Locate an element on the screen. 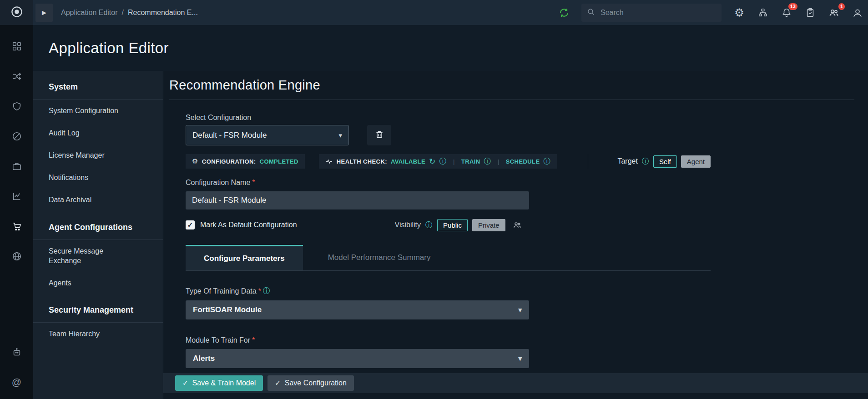 The width and height of the screenshot is (868, 399). gear-icon: ⚙ is located at coordinates (195, 161).